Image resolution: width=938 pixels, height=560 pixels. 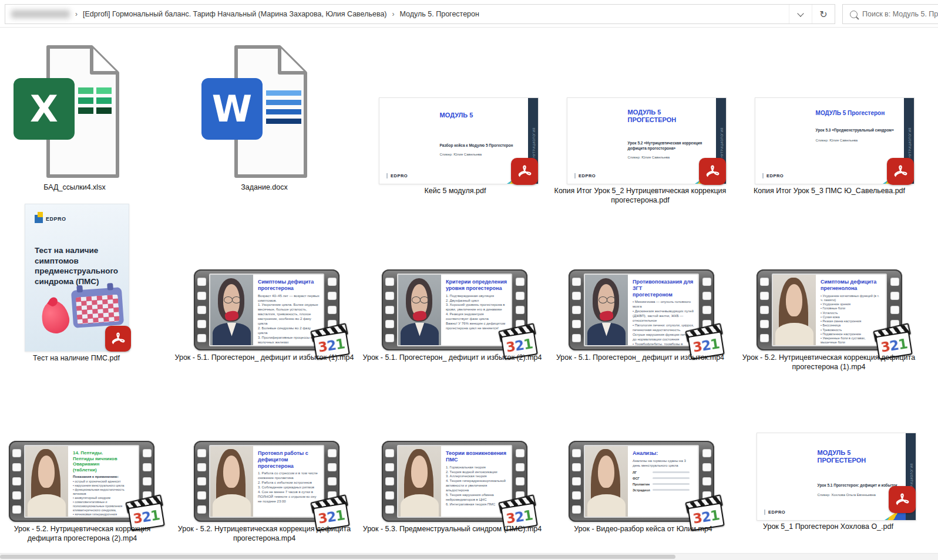 What do you see at coordinates (469, 556) in the screenshot?
I see `horizontal-scrollbar` at bounding box center [469, 556].